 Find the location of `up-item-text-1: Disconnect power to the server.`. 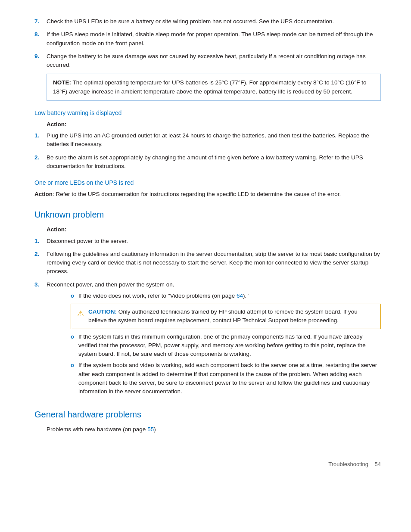

up-item-text-1: Disconnect power to the server. is located at coordinates (214, 241).